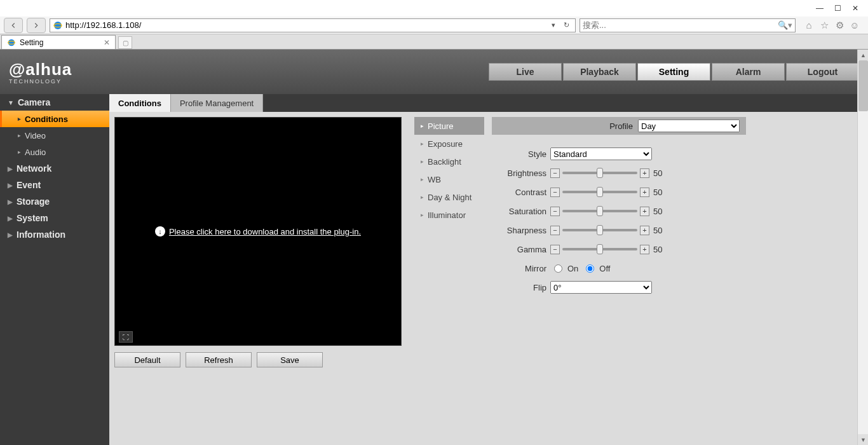 The height and width of the screenshot is (445, 868). What do you see at coordinates (555, 173) in the screenshot?
I see `brightness-minus-button: −` at bounding box center [555, 173].